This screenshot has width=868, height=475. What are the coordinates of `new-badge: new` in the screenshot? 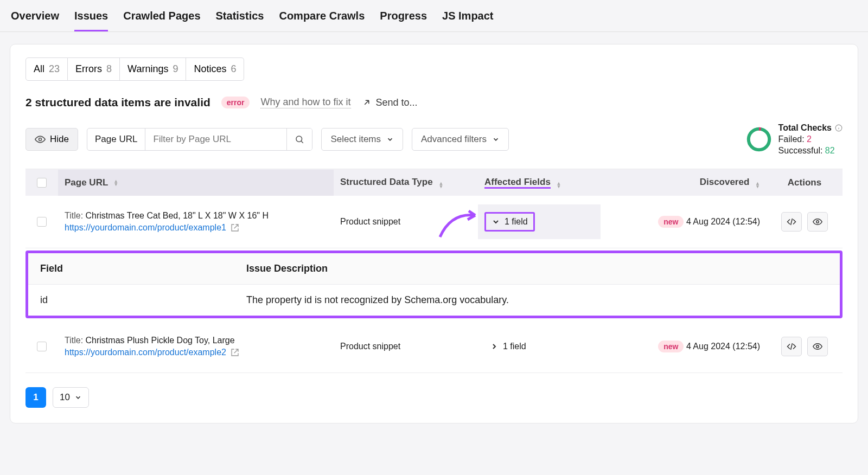 It's located at (671, 222).